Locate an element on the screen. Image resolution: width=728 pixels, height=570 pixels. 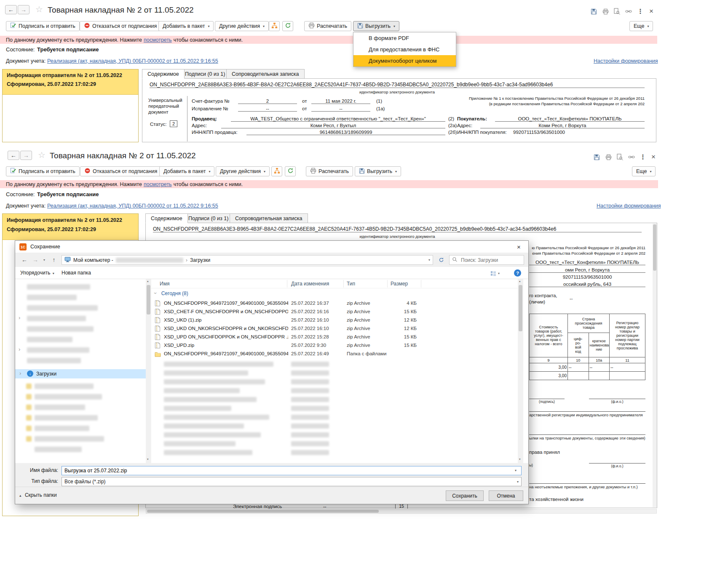
cancel-button: Отмена is located at coordinates (506, 496).